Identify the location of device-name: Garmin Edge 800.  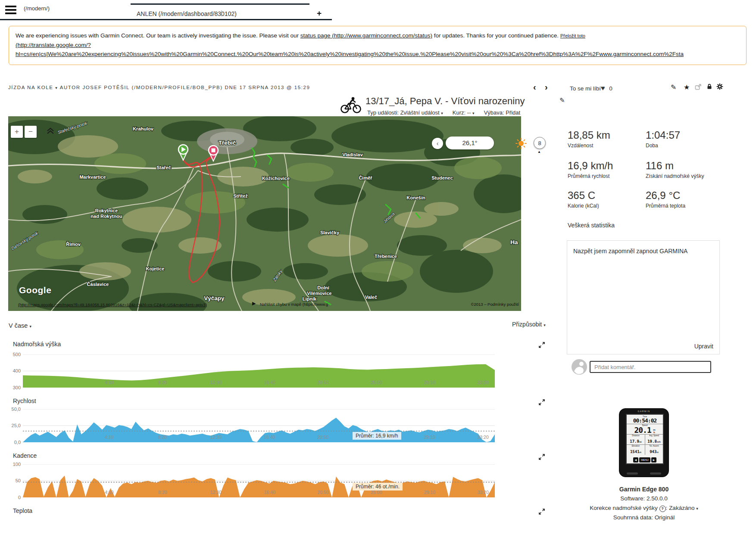
(644, 489).